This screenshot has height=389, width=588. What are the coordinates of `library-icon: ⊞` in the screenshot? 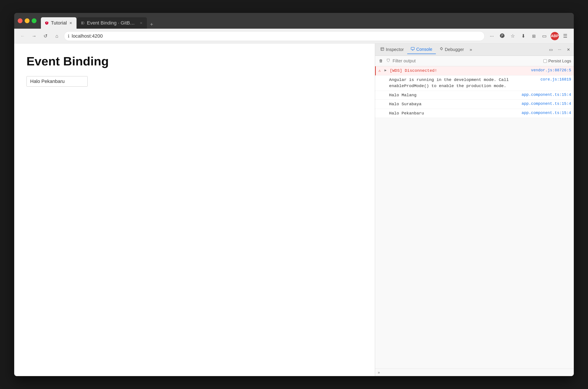 It's located at (534, 36).